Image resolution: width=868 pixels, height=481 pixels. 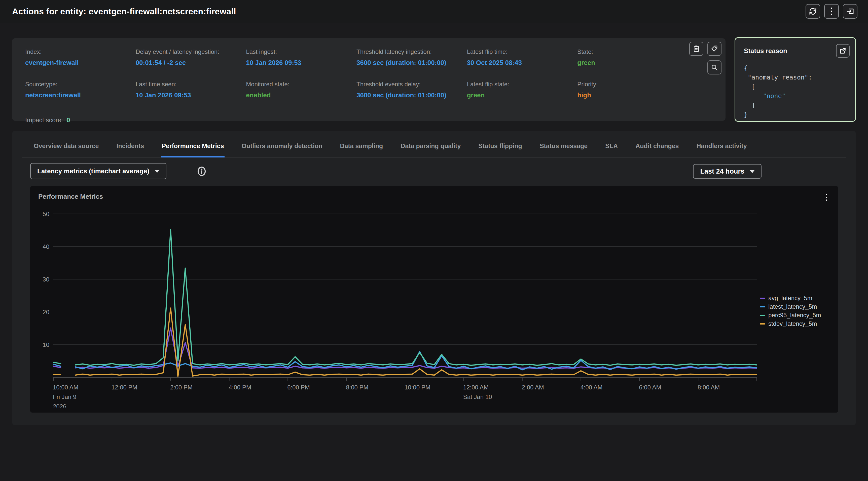 I want to click on status-reason-value: "none", so click(x=774, y=96).